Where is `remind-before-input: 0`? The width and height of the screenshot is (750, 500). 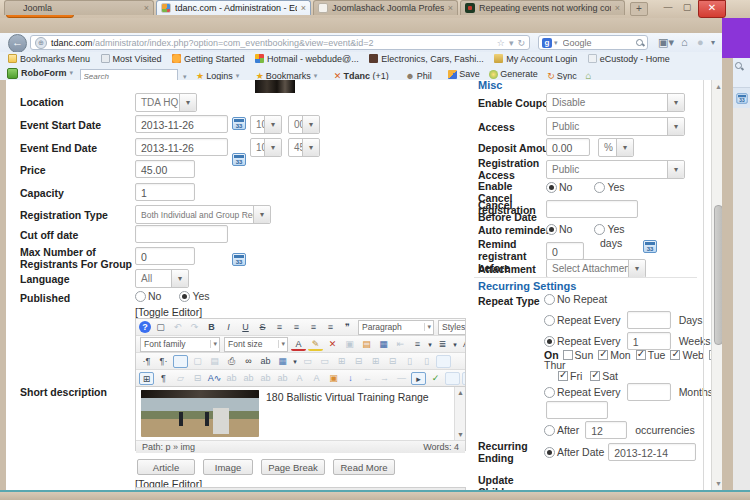
remind-before-input: 0 is located at coordinates (565, 251).